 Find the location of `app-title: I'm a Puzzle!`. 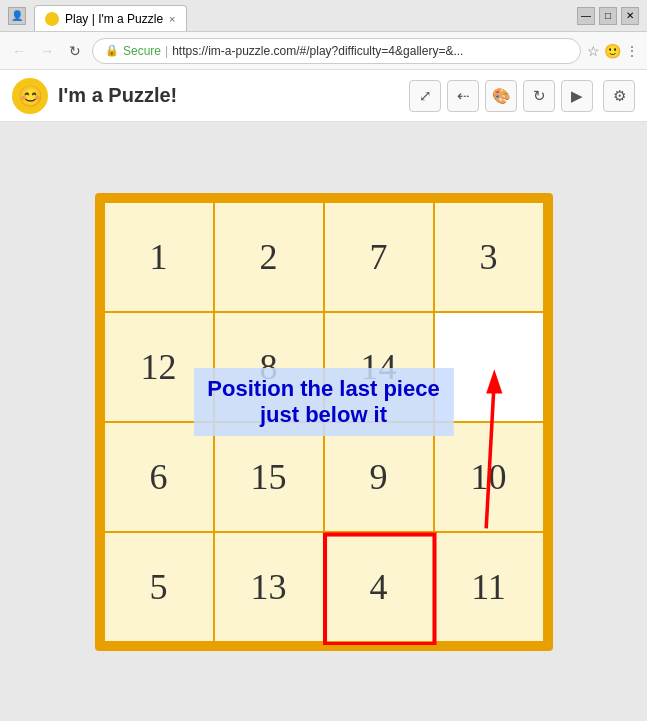

app-title: I'm a Puzzle! is located at coordinates (228, 96).